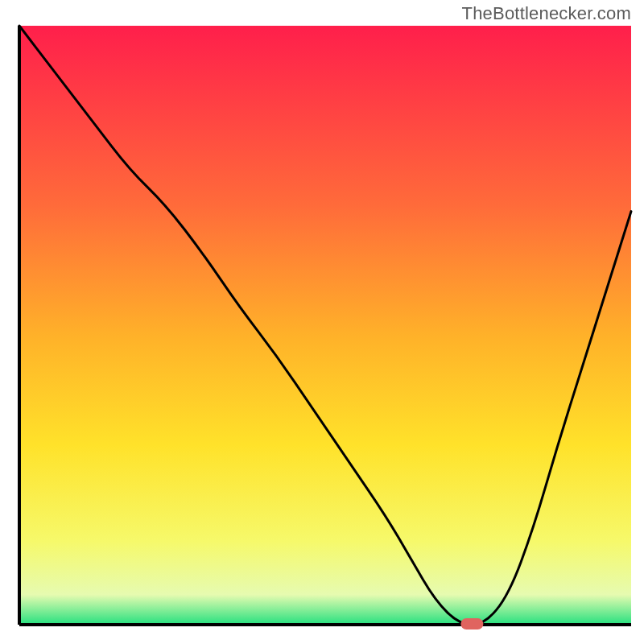 This screenshot has height=644, width=644. What do you see at coordinates (472, 624) in the screenshot?
I see `optimal-marker` at bounding box center [472, 624].